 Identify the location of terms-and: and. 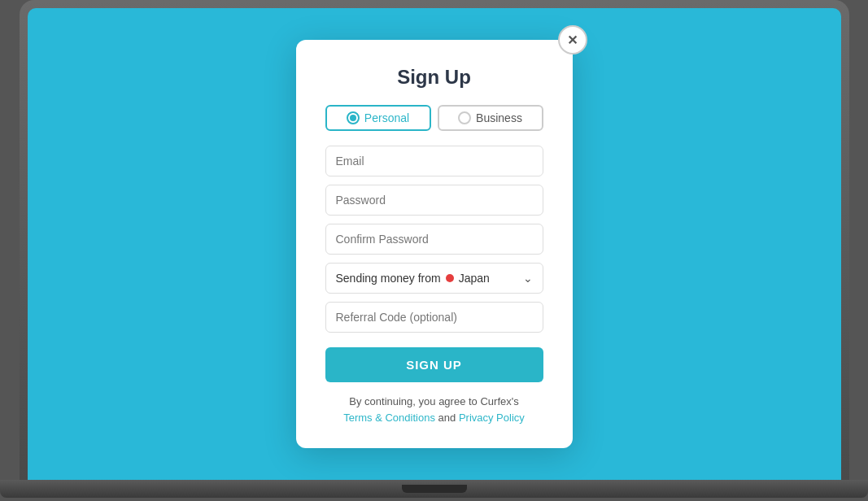
(447, 418).